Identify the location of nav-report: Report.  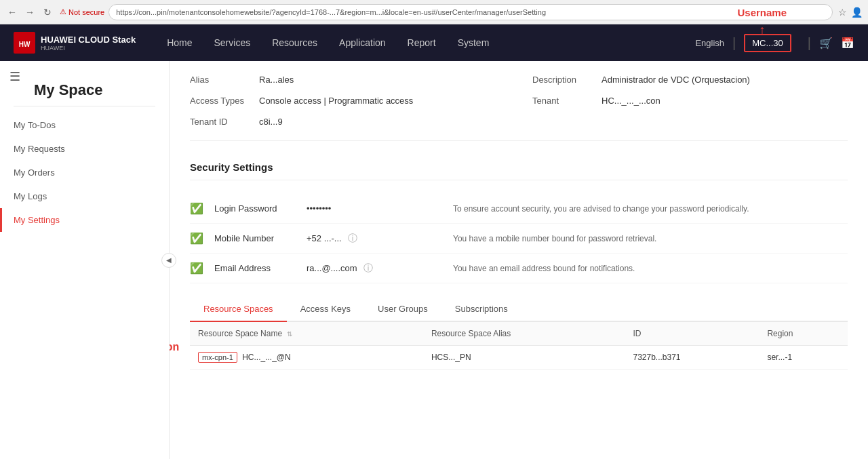
(422, 43).